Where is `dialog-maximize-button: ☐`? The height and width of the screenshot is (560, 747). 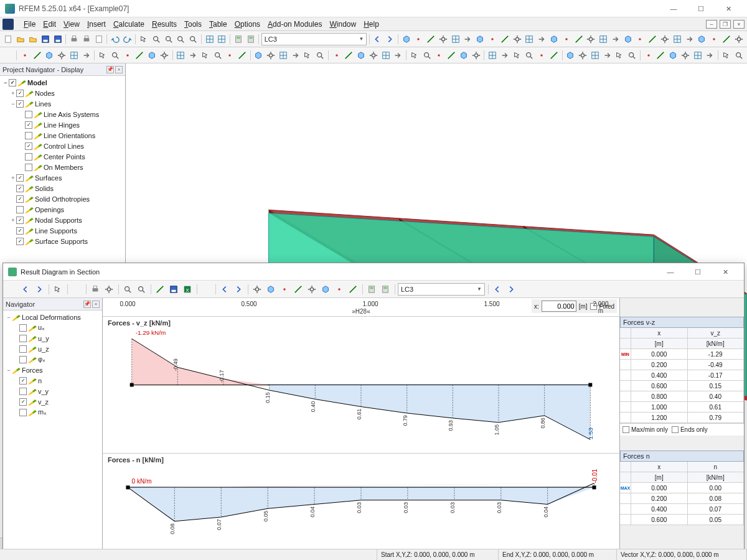 dialog-maximize-button: ☐ is located at coordinates (698, 272).